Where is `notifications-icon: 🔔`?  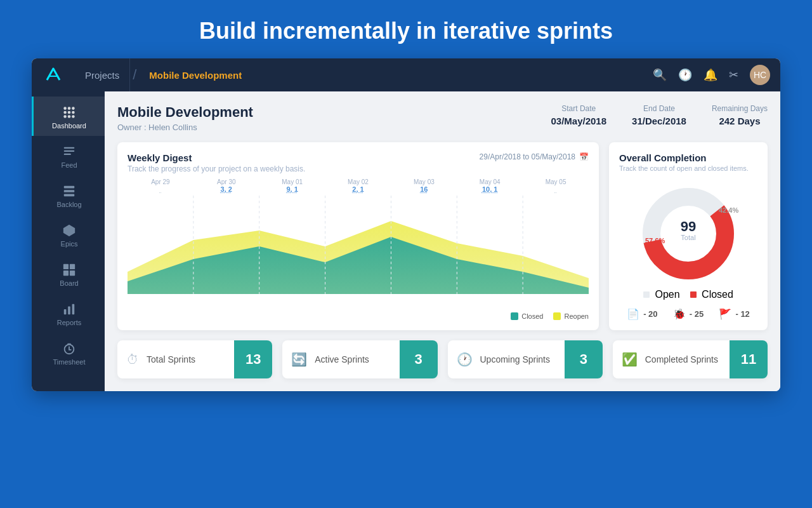 notifications-icon: 🔔 is located at coordinates (710, 75).